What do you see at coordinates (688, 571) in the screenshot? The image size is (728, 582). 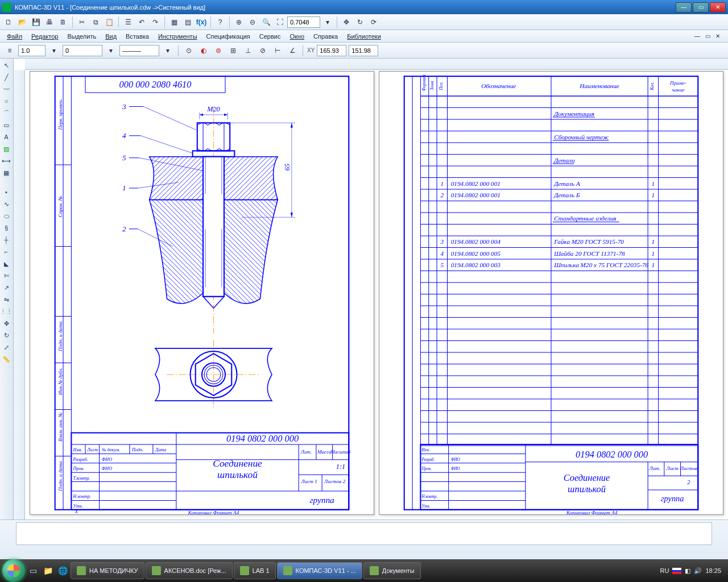 I see `tray-icon: ◧` at bounding box center [688, 571].